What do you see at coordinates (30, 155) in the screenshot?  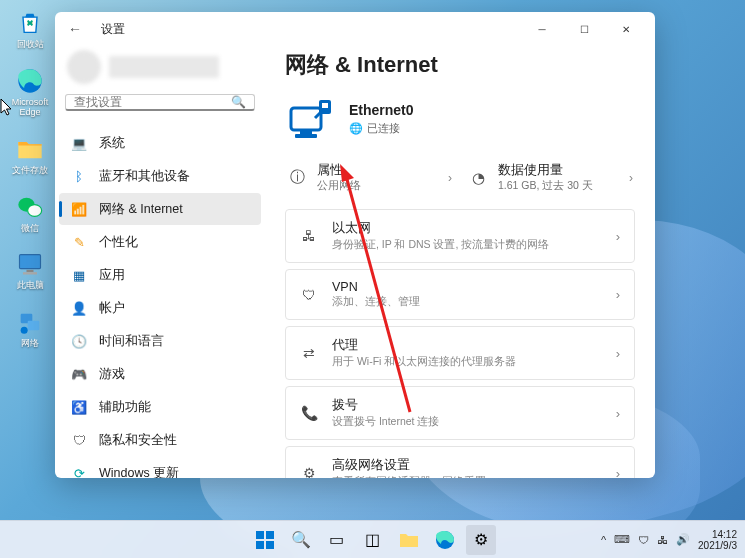 I see `desktop-icon-folder: 文件存放` at bounding box center [30, 155].